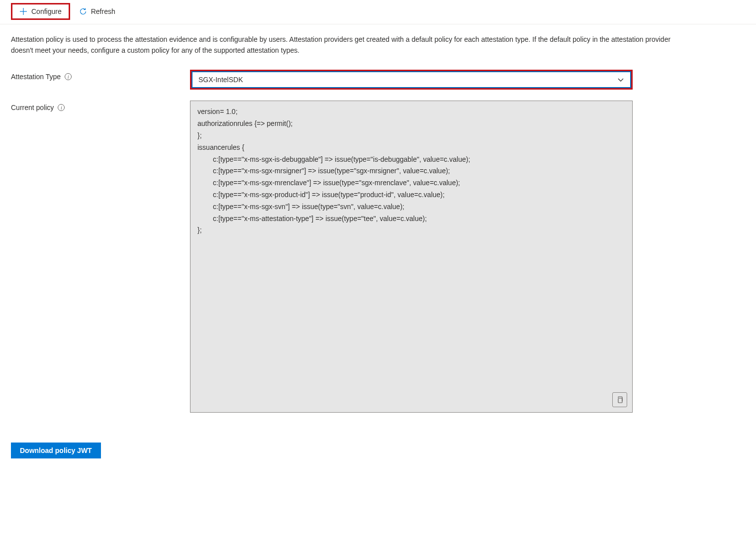 The width and height of the screenshot is (756, 560). Describe the element at coordinates (36, 77) in the screenshot. I see `attestation-type-label: Attestation Type` at that location.